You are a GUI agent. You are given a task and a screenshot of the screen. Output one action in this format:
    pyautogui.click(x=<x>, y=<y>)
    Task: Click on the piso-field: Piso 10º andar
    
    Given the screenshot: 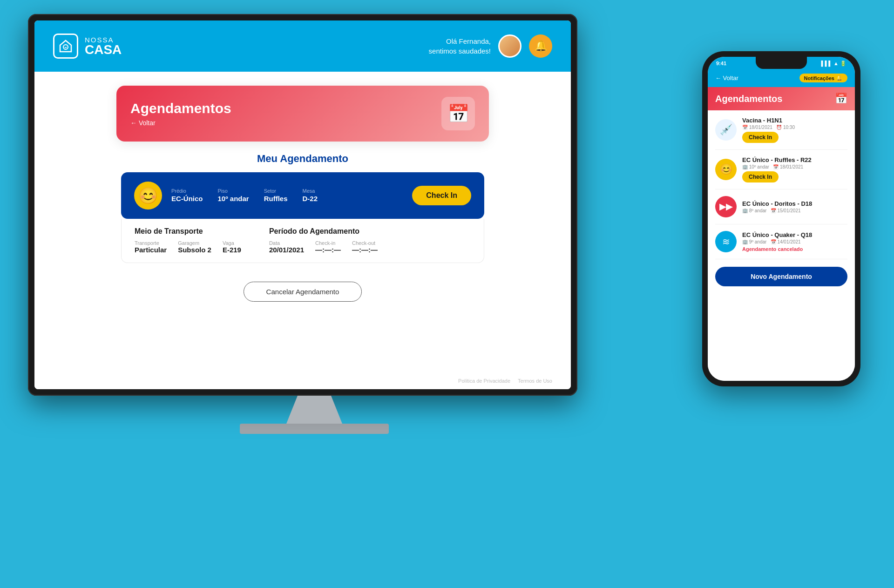 What is the action you would take?
    pyautogui.click(x=234, y=196)
    